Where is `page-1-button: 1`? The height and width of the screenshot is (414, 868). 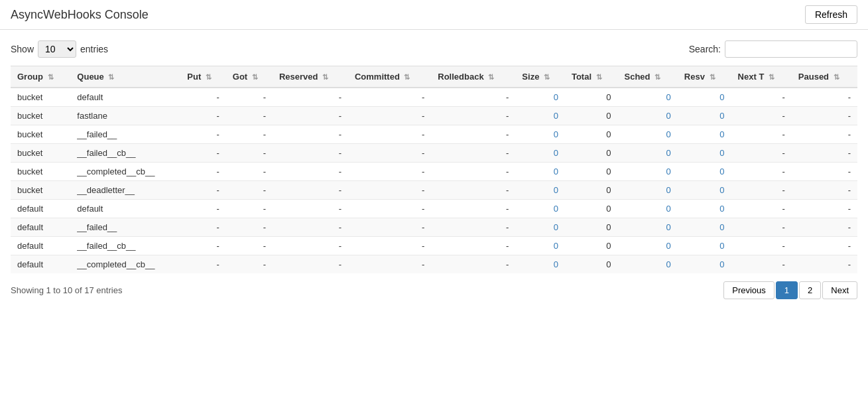 page-1-button: 1 is located at coordinates (786, 291).